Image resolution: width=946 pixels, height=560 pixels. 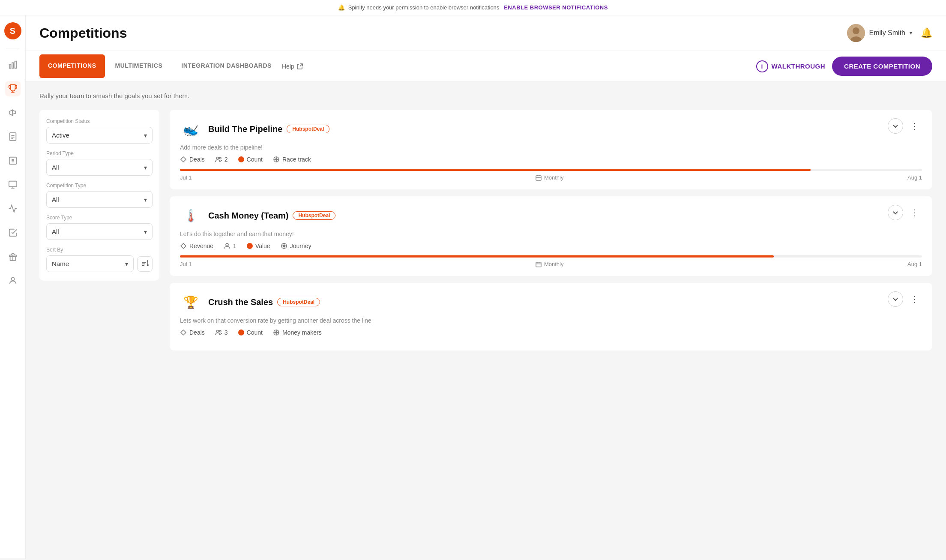 What do you see at coordinates (226, 66) in the screenshot?
I see `tab-integration-dashboards: INTEGRATION DASHBOARDS` at bounding box center [226, 66].